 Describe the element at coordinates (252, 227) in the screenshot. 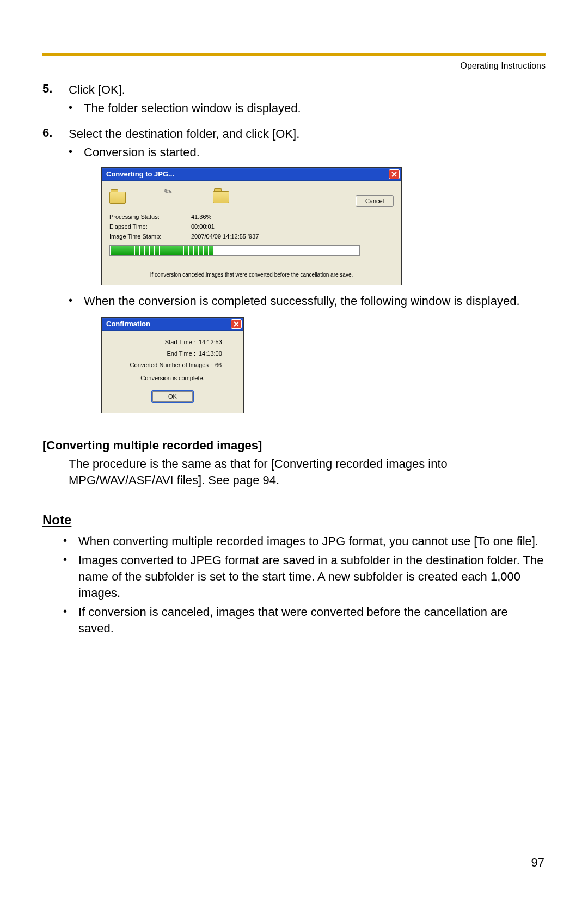

I see `status-row: Elapsed Time: 00:00:01` at that location.